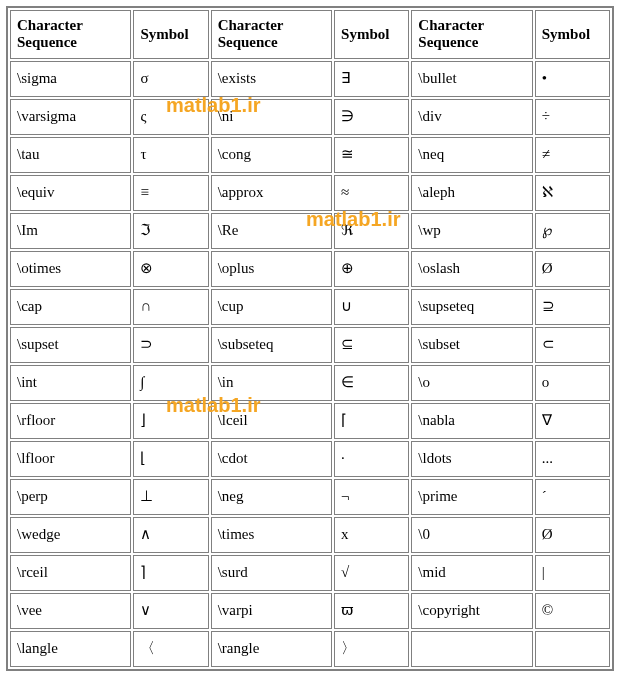 This screenshot has height=674, width=620. I want to click on table-row: \sigmaσ\exists∃\bullet•, so click(310, 79).